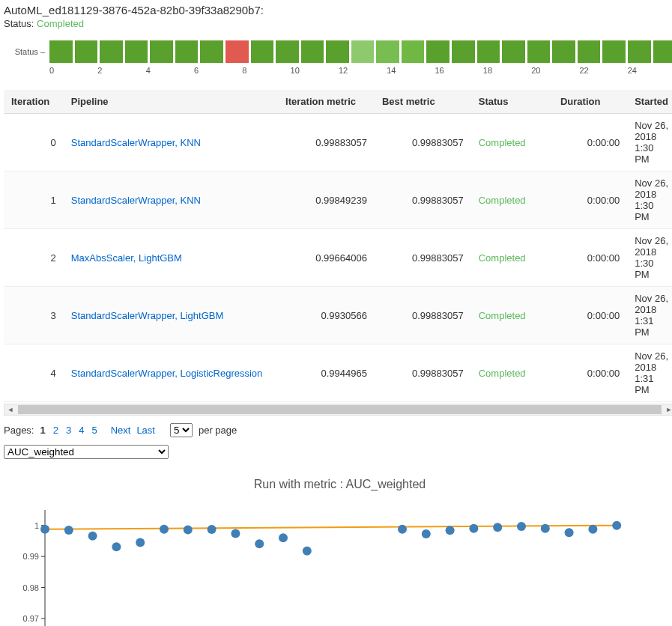 The image size is (672, 626). What do you see at coordinates (650, 142) in the screenshot?
I see `cell-started: Nov 26, 2018 1:30 PM` at bounding box center [650, 142].